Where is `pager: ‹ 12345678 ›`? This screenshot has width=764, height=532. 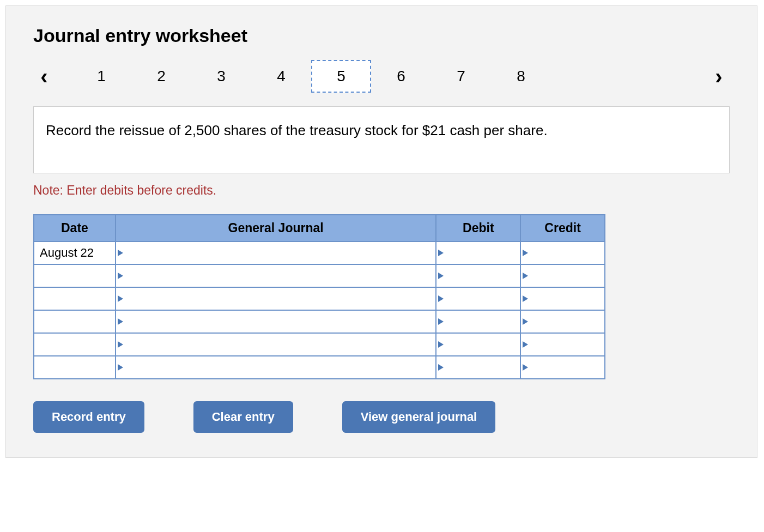 pager: ‹ 12345678 › is located at coordinates (381, 76).